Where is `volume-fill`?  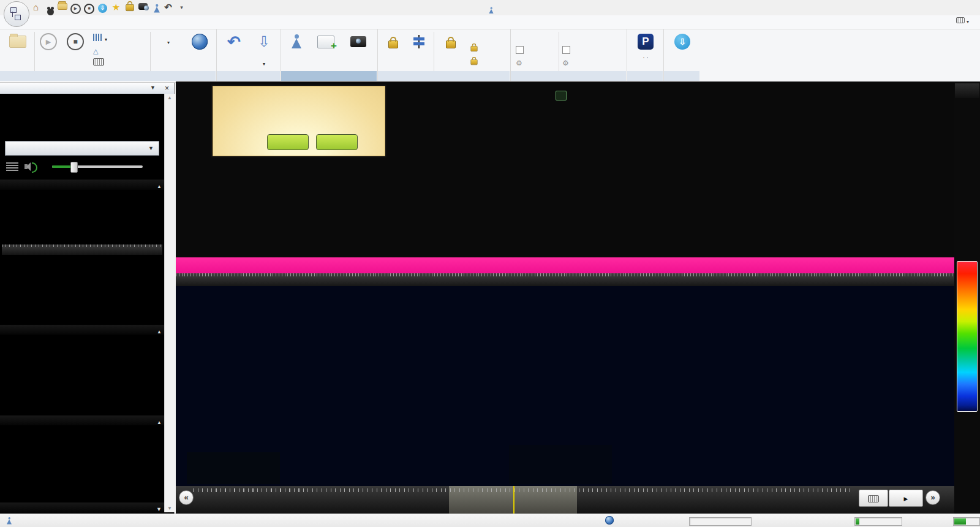 volume-fill is located at coordinates (62, 167).